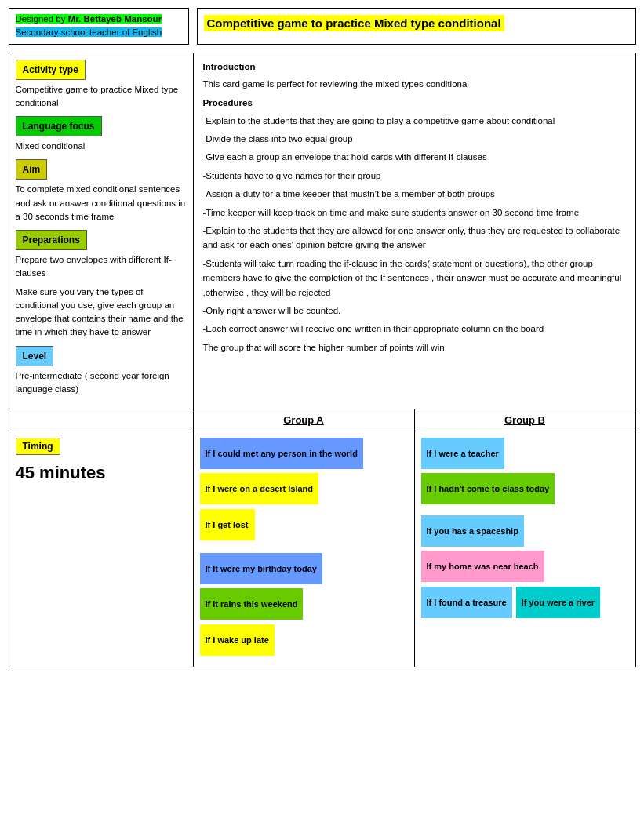 The image size is (644, 833). I want to click on procedure-item: -Students will take turn reading the if-…, so click(414, 278).